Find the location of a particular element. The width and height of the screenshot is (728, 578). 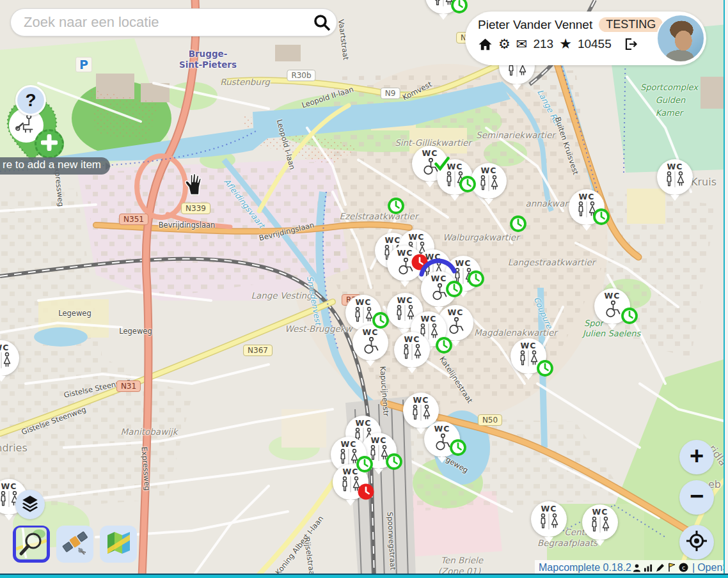

layers-icon is located at coordinates (30, 504).